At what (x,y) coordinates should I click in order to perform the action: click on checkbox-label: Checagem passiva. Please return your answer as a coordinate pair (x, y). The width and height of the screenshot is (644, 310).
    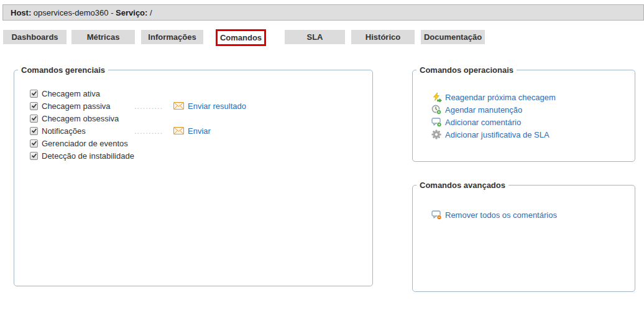
    Looking at the image, I should click on (88, 106).